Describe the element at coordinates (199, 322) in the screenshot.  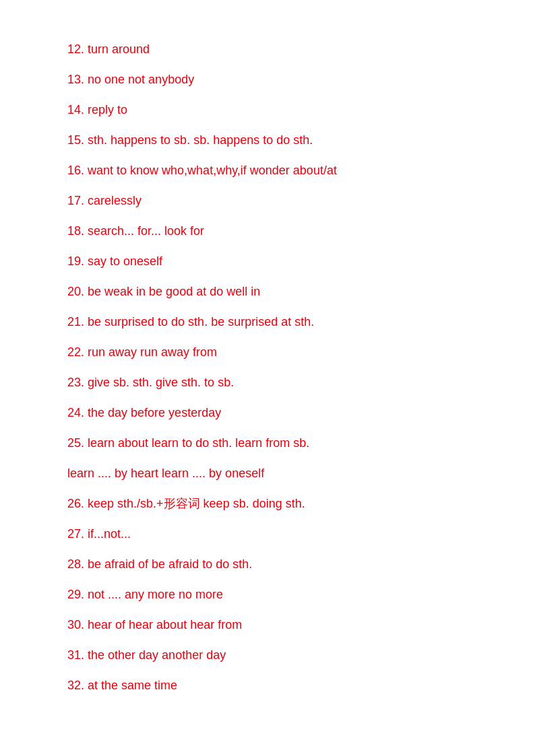
I see `item-text: be surprised to do sth. be surprised at …` at that location.